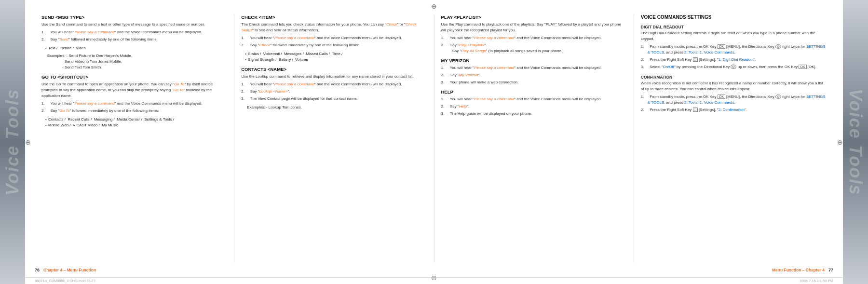  I want to click on crosshair-right-icon: ⊕, so click(840, 142).